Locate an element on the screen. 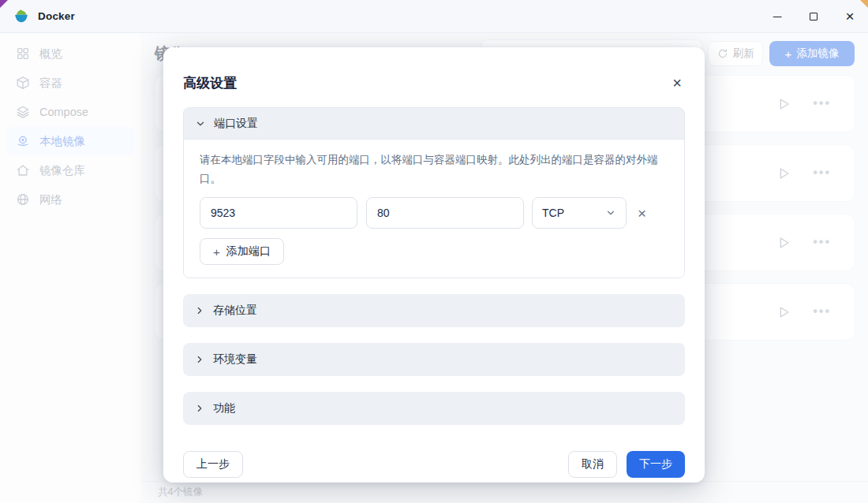 This screenshot has width=868, height=503. section-storage-location: 存储位置 is located at coordinates (434, 311).